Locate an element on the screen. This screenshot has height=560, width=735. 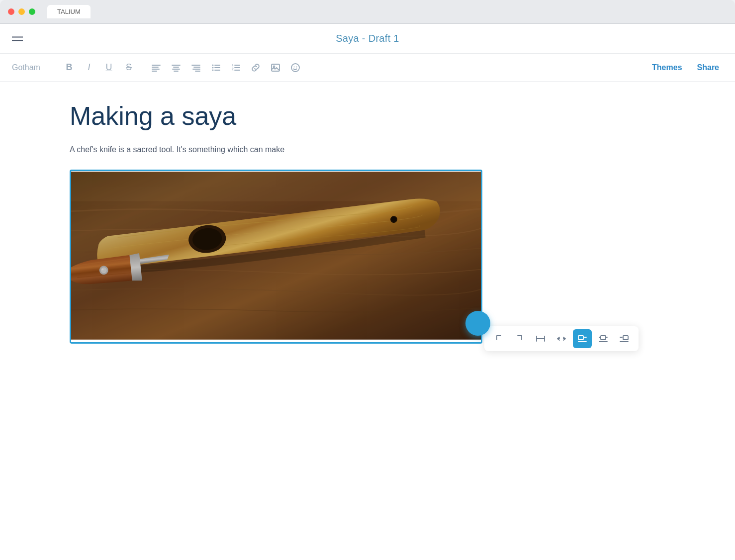
app-tab: TALIUM is located at coordinates (69, 12).